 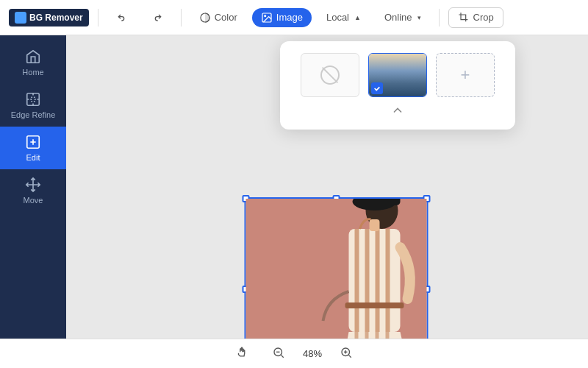 What do you see at coordinates (337, 268) in the screenshot?
I see `canvas-image-frame` at bounding box center [337, 268].